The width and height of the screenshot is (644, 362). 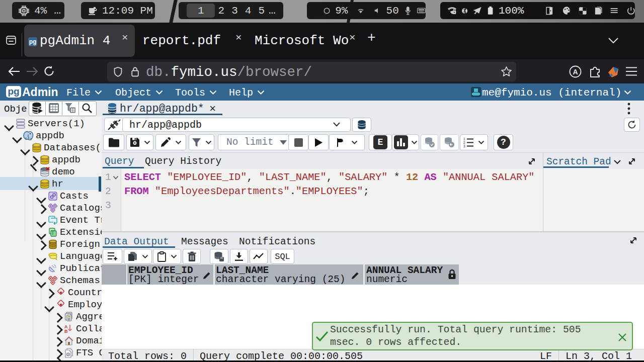 I want to click on svg-text: B, so click(x=66, y=331).